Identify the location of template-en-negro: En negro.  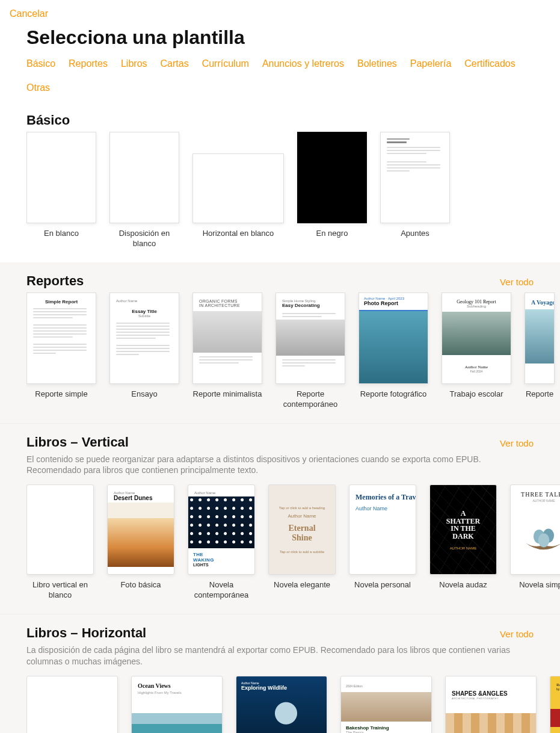
(332, 190).